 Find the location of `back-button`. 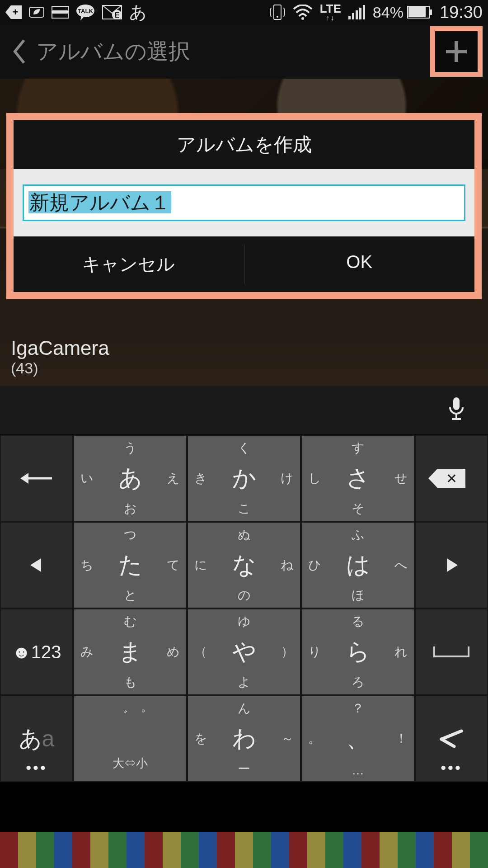

back-button is located at coordinates (19, 52).